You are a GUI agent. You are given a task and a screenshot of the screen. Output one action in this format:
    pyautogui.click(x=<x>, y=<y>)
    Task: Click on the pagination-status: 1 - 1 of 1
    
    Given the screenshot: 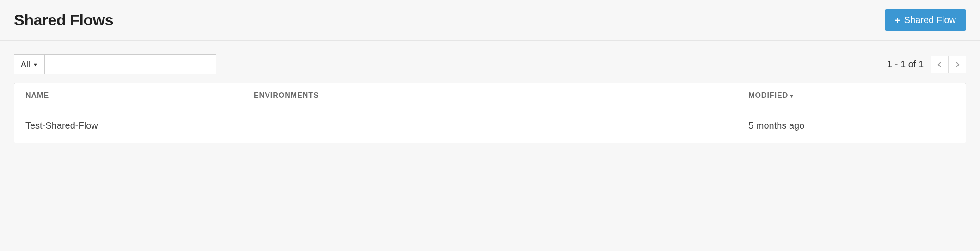 What is the action you would take?
    pyautogui.click(x=905, y=65)
    